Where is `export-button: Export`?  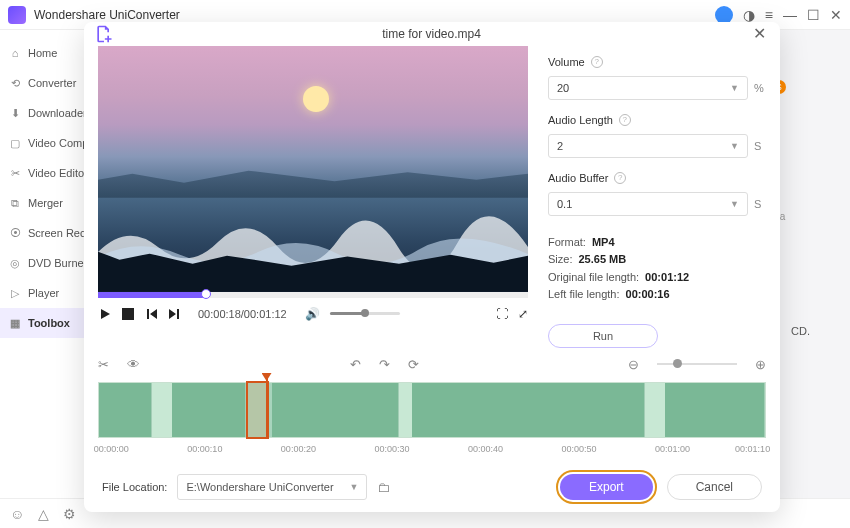 export-button: Export is located at coordinates (606, 487).